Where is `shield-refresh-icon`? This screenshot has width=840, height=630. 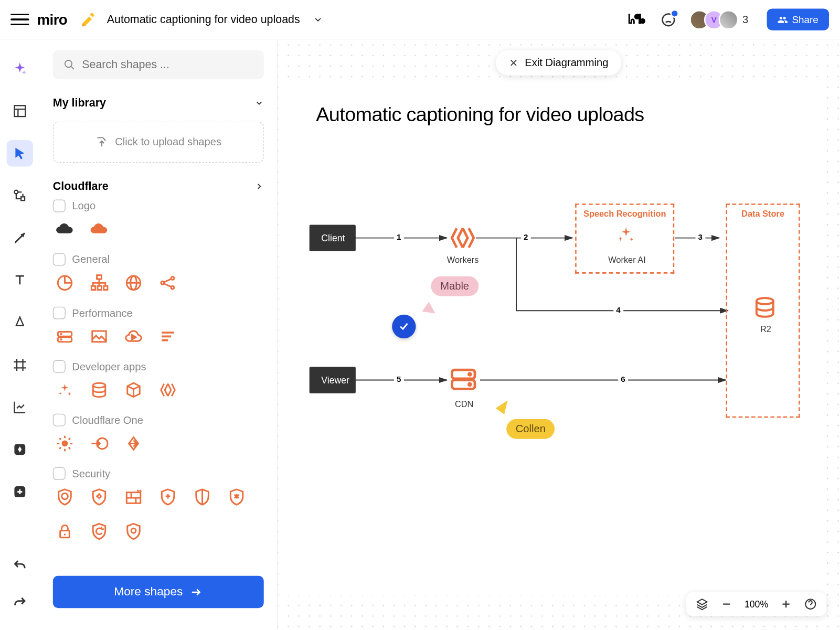
shield-refresh-icon is located at coordinates (99, 531).